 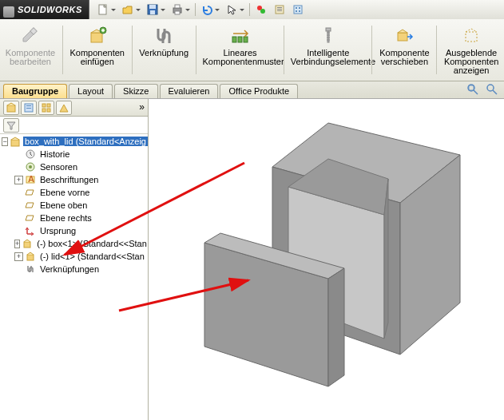 I want to click on tab-evaluate: Evaluieren, so click(x=189, y=91).